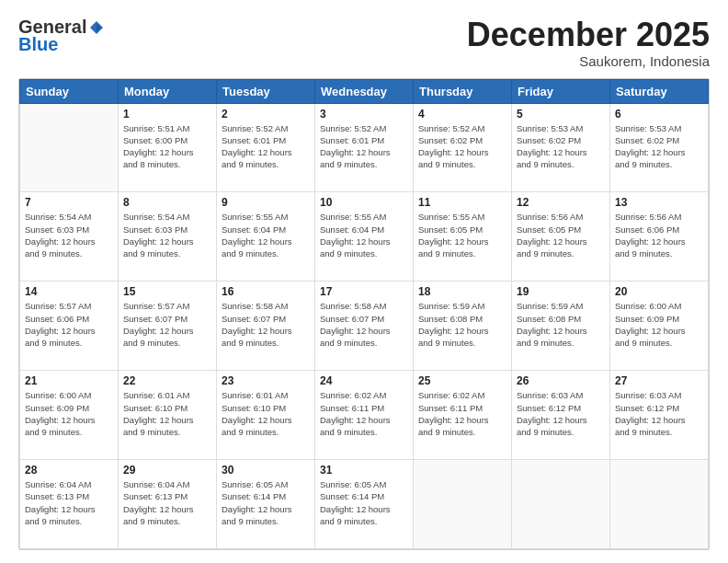  What do you see at coordinates (364, 381) in the screenshot?
I see `day-number: 24` at bounding box center [364, 381].